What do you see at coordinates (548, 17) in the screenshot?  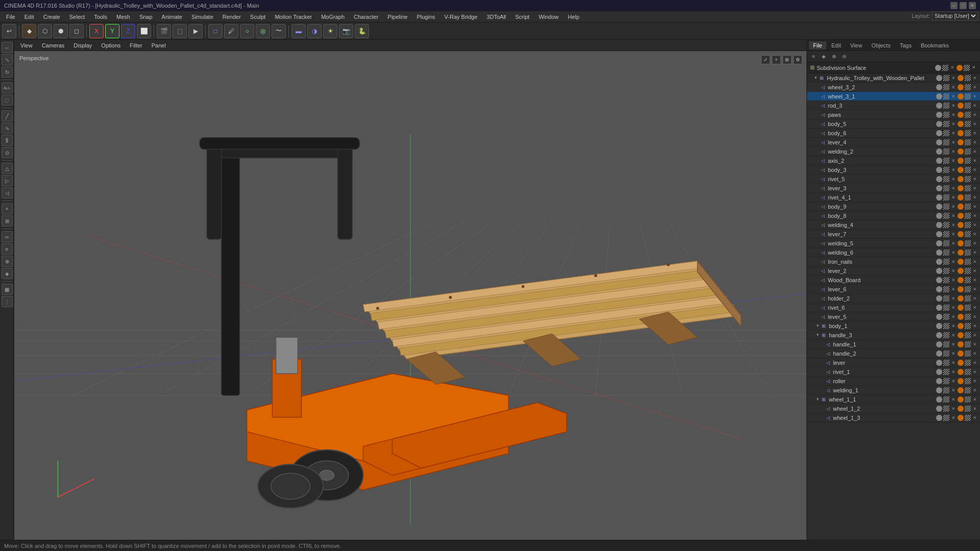 I see `menu-window: Window` at bounding box center [548, 17].